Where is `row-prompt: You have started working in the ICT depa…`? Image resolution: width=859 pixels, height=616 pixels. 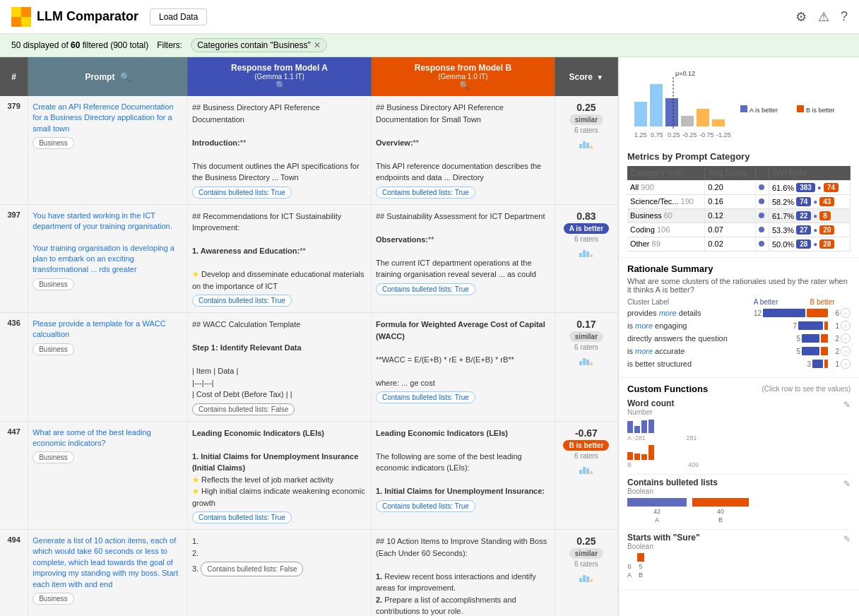 row-prompt: You have started working in the ICT depa… is located at coordinates (108, 259).